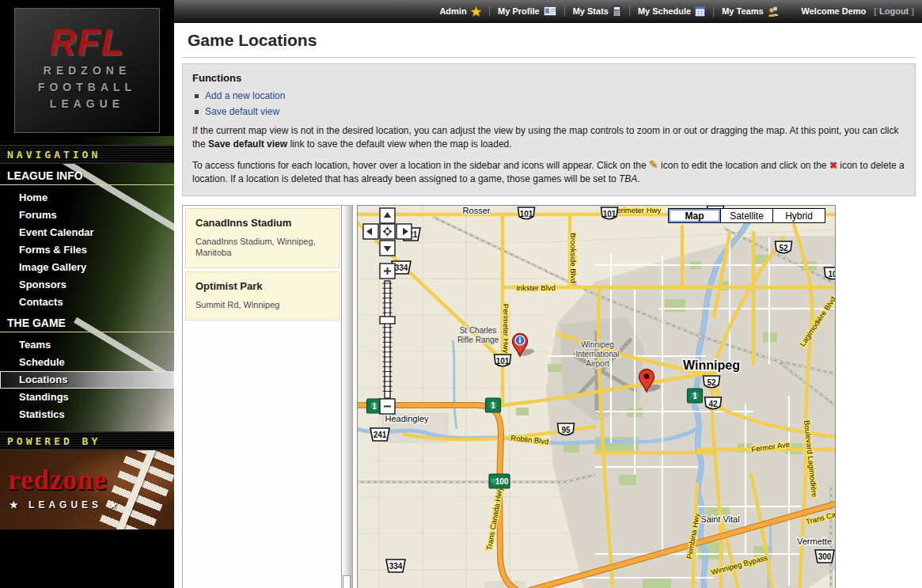 The image size is (922, 588). Describe the element at coordinates (87, 302) in the screenshot. I see `sidebar-item-contacts: Contacts` at that location.